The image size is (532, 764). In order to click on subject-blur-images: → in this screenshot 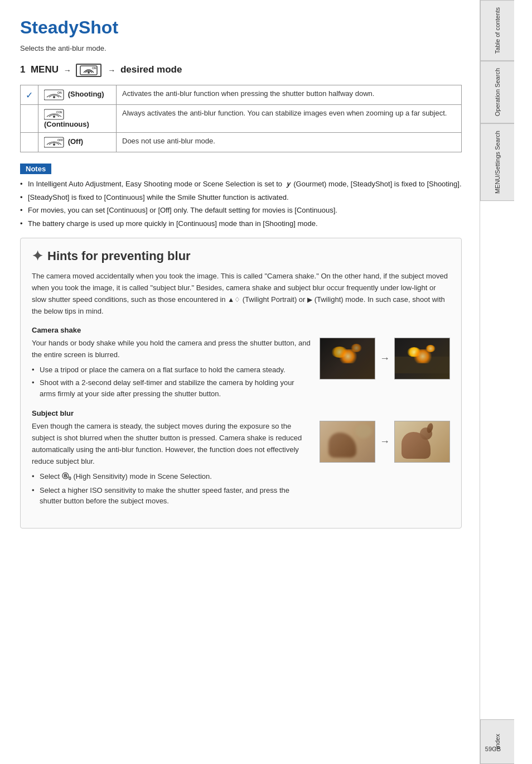, I will do `click(385, 442)`.